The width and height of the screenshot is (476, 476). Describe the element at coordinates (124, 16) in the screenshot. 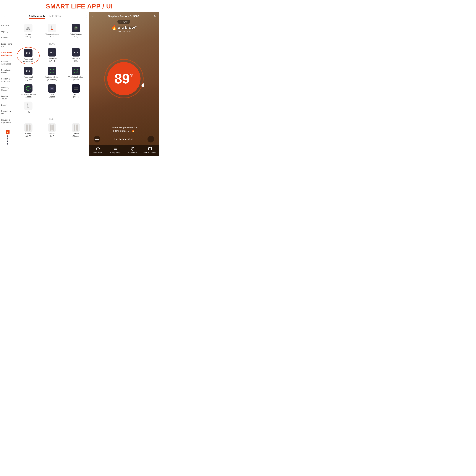

I see `right-header: ‹ Fireplace Remote SH3002 ✎` at that location.